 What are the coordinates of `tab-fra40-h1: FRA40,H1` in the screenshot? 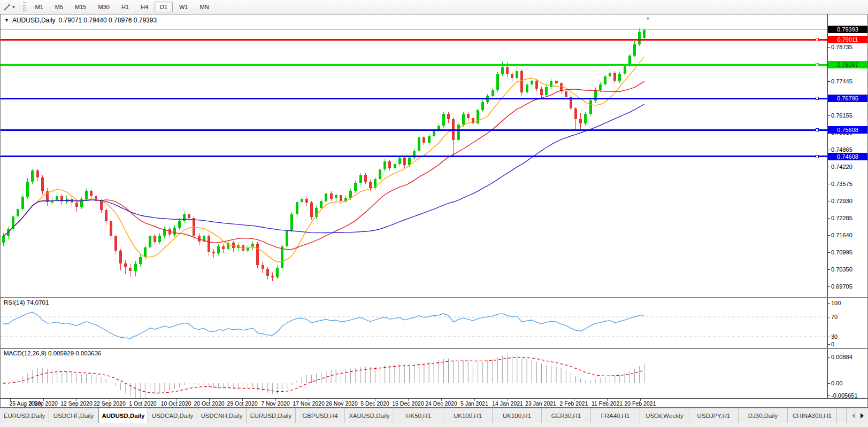 It's located at (616, 416).